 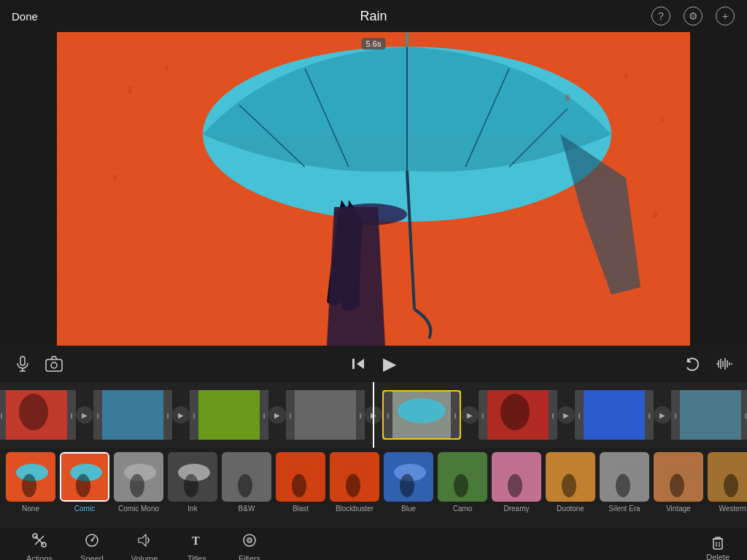 I want to click on transition-2: ▶, so click(x=277, y=415).